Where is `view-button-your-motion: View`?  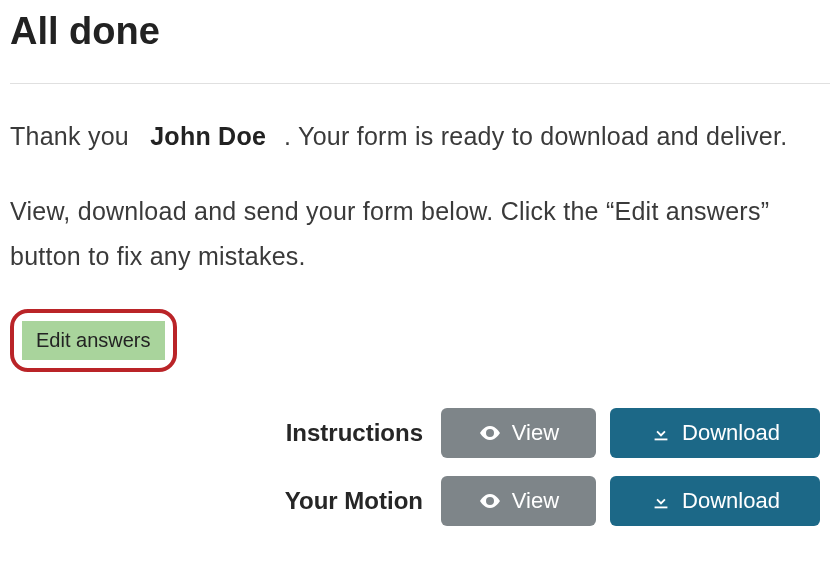
view-button-your-motion: View is located at coordinates (518, 501).